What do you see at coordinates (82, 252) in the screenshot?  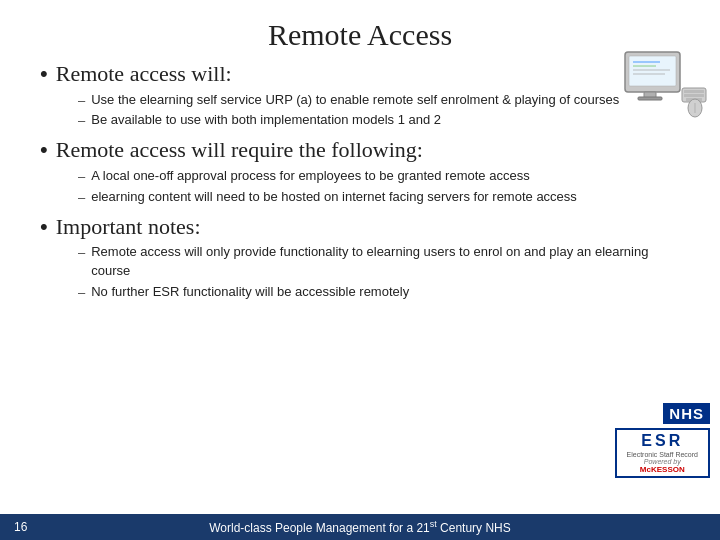 I see `dash-3-1: –` at bounding box center [82, 252].